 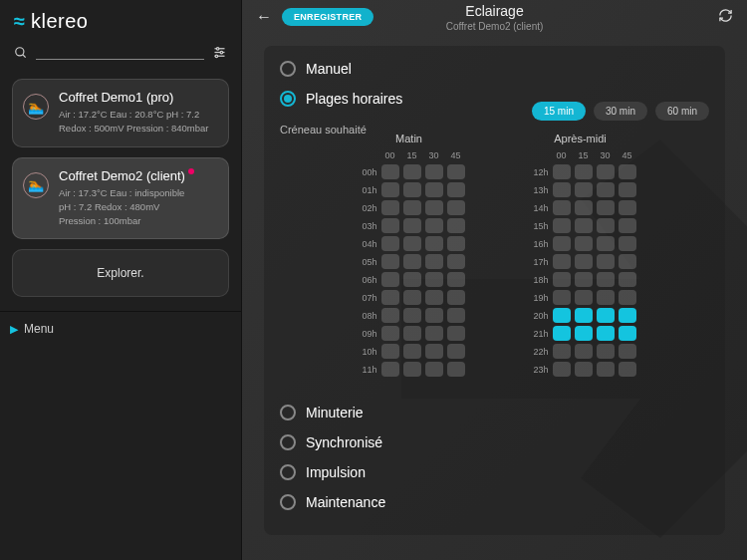 What do you see at coordinates (494, 502) in the screenshot?
I see `mode-maintenance: Maintenance` at bounding box center [494, 502].